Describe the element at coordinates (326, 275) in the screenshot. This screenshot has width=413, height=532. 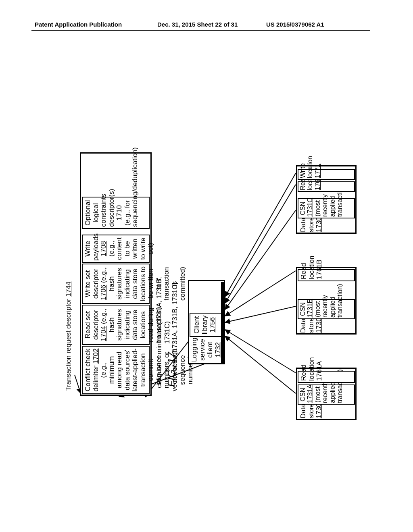
I see `read-b-box: Read location 1761B` at that location.